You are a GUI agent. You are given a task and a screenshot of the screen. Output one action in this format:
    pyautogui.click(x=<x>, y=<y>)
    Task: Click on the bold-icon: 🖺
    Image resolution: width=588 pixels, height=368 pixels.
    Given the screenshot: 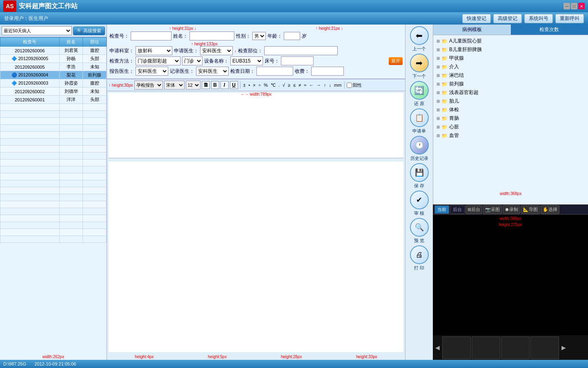 What is the action you would take?
    pyautogui.click(x=206, y=85)
    